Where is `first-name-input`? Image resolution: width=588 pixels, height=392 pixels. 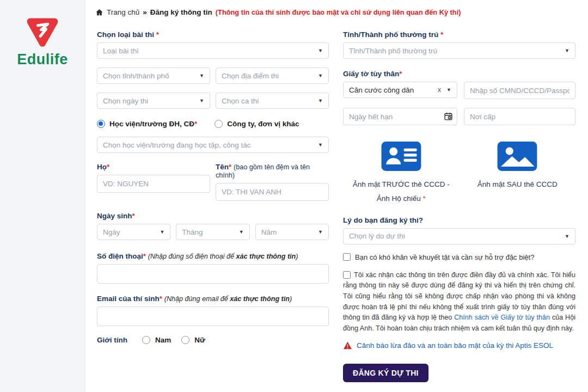 first-name-input is located at coordinates (272, 192).